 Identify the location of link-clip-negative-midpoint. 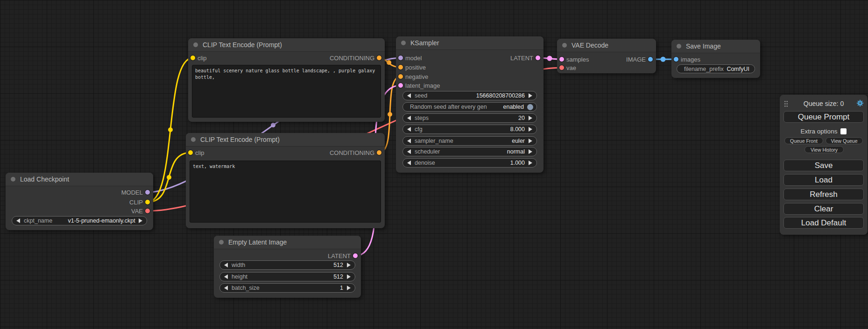
(169, 177).